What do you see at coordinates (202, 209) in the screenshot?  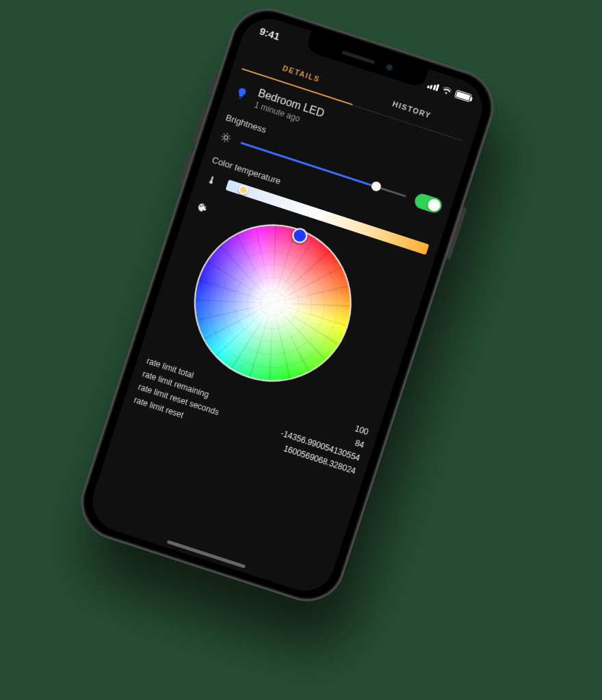 I see `palette-icon` at bounding box center [202, 209].